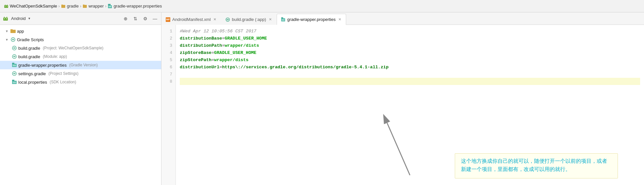  I want to click on ln-7: 7, so click(168, 74).